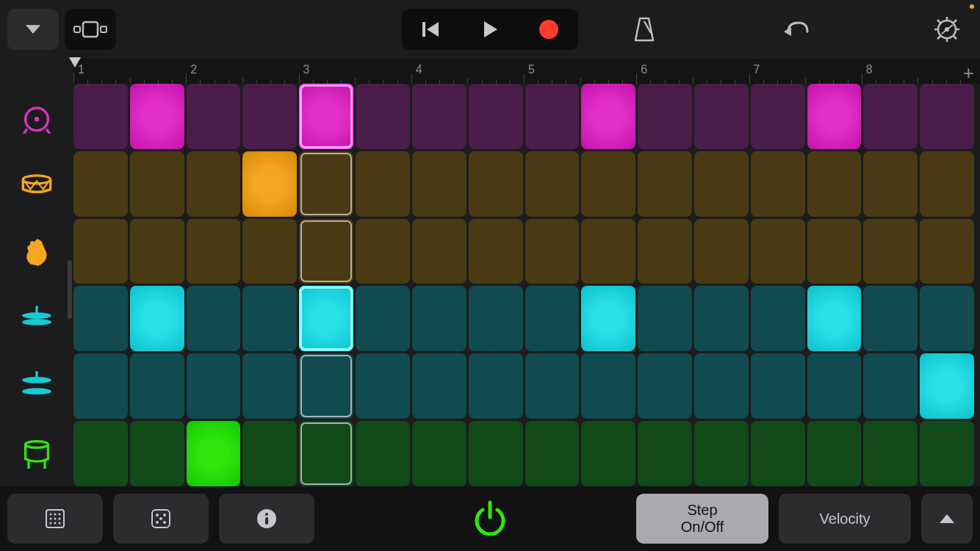 The image size is (980, 551). I want to click on track-closed-hat-button, so click(37, 319).